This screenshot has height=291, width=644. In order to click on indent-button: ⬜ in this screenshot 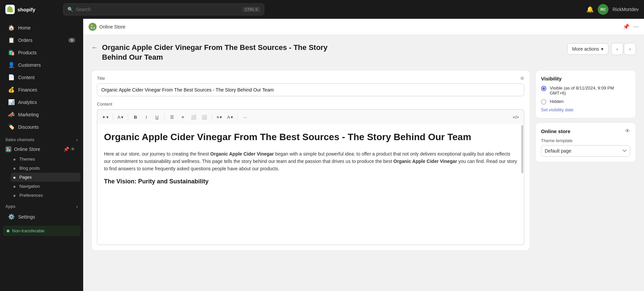, I will do `click(194, 117)`.